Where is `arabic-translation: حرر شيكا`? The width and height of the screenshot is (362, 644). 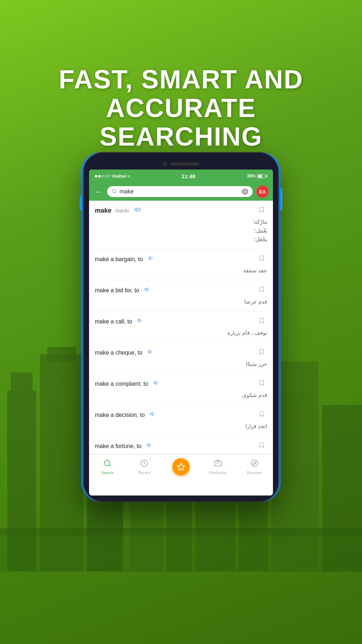
arabic-translation: حرر شيكا is located at coordinates (181, 364).